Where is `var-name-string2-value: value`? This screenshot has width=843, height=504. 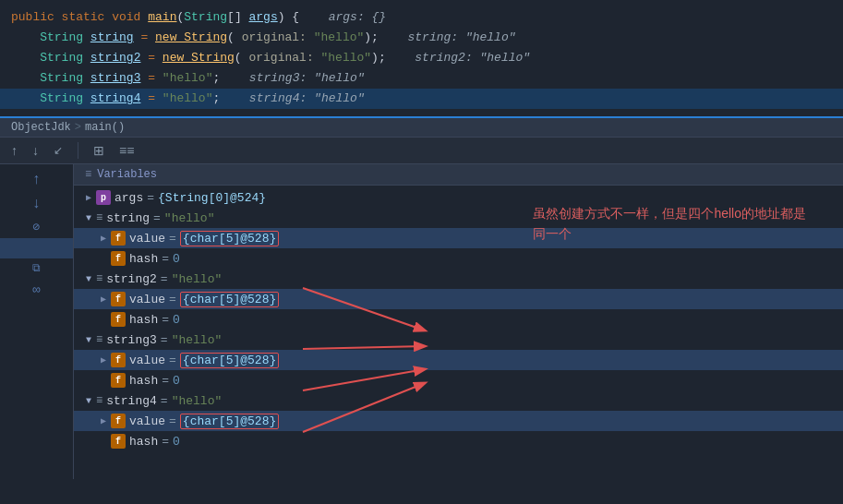
var-name-string2-value: value is located at coordinates (148, 299).